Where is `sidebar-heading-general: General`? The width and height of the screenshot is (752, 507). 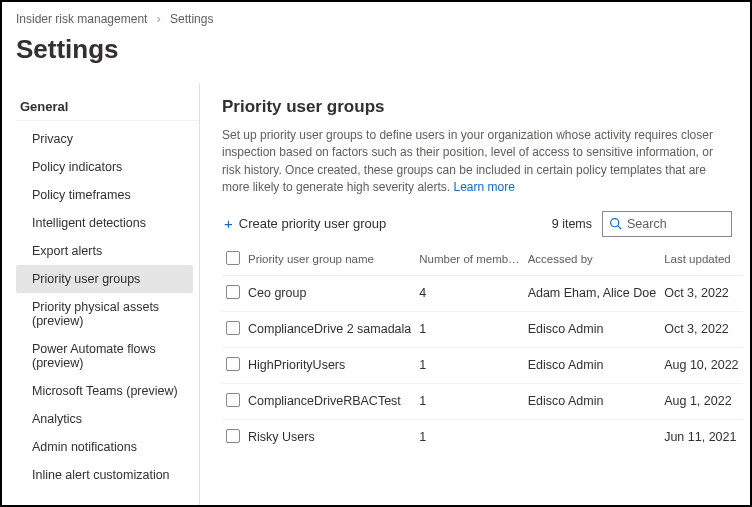 sidebar-heading-general: General is located at coordinates (108, 107).